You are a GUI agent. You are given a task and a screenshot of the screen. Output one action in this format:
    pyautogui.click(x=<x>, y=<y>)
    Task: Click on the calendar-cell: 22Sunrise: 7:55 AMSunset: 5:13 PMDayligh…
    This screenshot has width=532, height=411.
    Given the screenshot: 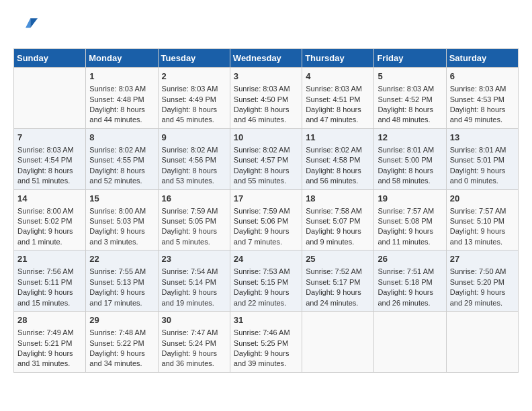 What is the action you would take?
    pyautogui.click(x=122, y=281)
    